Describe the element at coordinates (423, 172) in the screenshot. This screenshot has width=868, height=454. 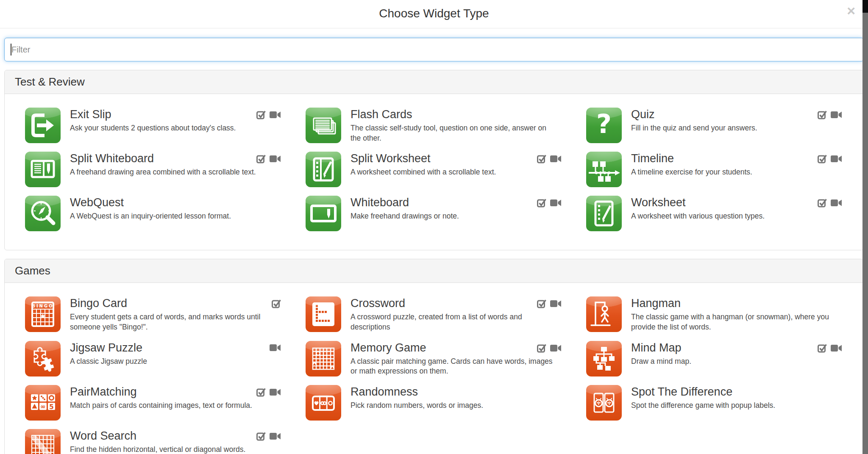
I see `widget-description: A worksheet combined with a scrollable t…` at that location.